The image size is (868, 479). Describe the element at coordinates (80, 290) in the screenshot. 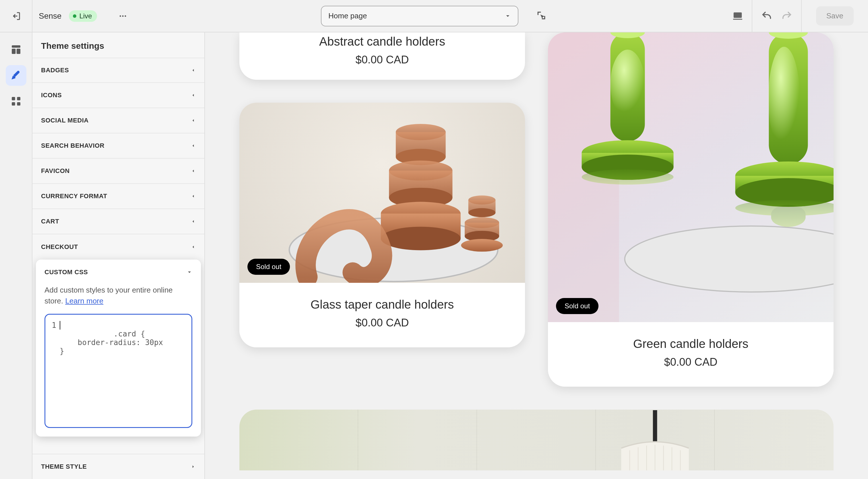

I see `help-text-pre: Add custom styles to` at that location.